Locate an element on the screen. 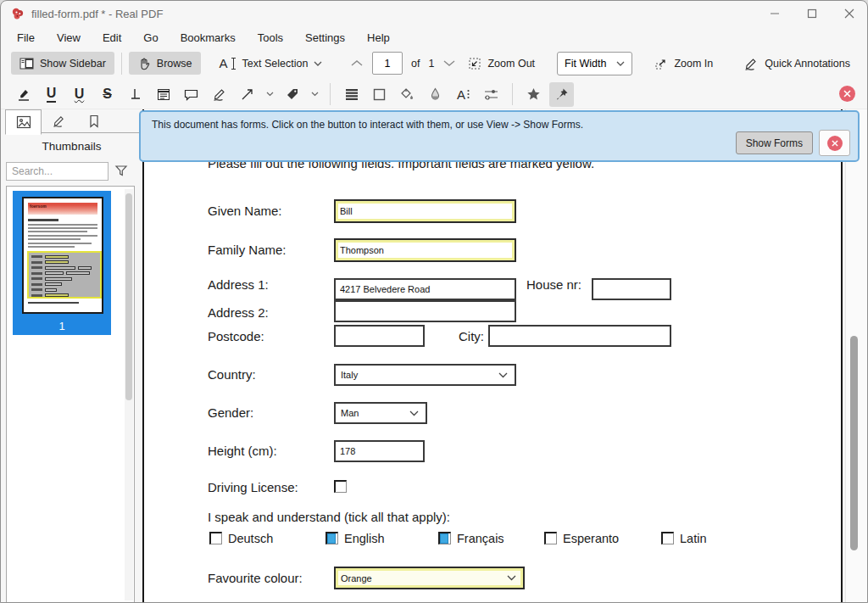 The height and width of the screenshot is (603, 868). close-circle-icon is located at coordinates (848, 93).